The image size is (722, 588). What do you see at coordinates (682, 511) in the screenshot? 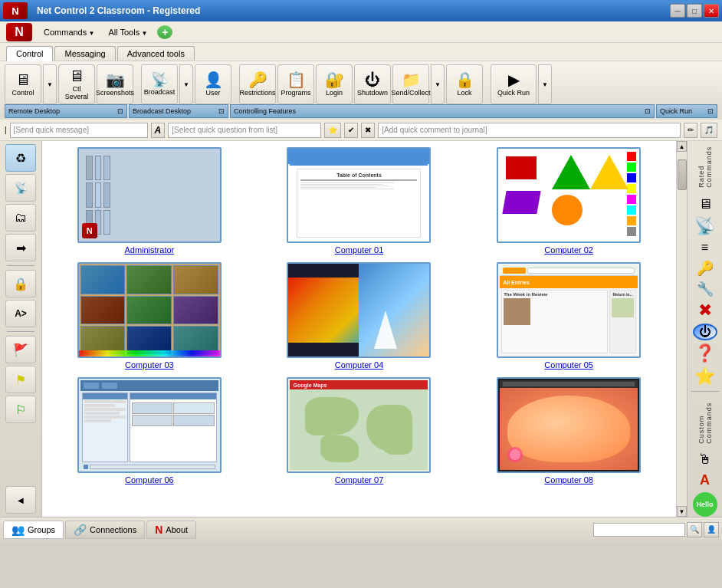
I see `scroll-down: ▼` at bounding box center [682, 511].